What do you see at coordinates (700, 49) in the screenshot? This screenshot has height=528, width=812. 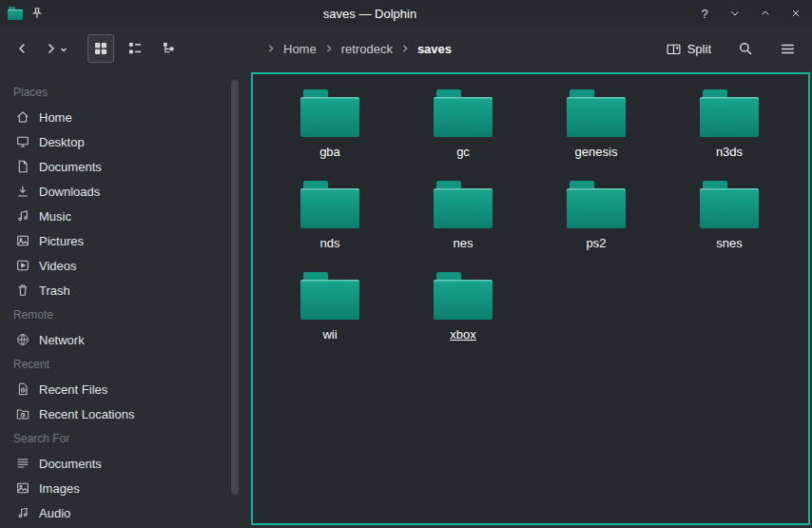 I see `split-label: Split` at bounding box center [700, 49].